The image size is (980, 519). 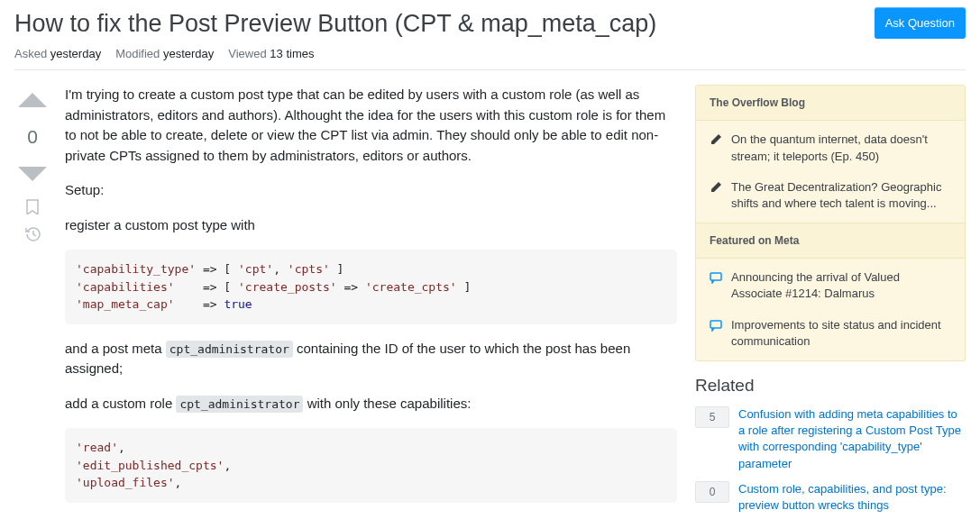 I want to click on post-paragraph: register a custom post type with, so click(x=371, y=225).